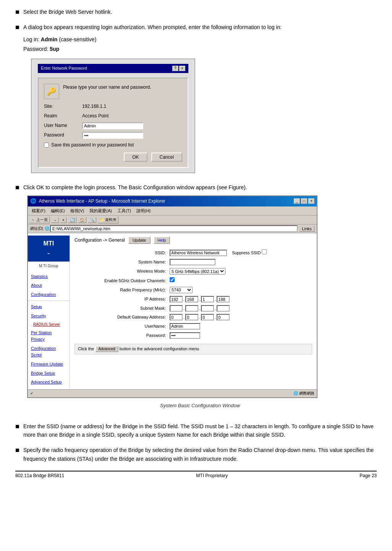 Image resolution: width=392 pixels, height=551 pixels. Describe the element at coordinates (32, 393) in the screenshot. I see `ie-status-left: ✓` at that location.